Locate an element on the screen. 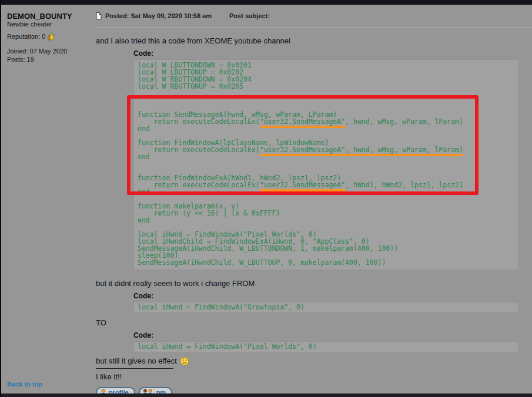 The width and height of the screenshot is (532, 397). reputation-label: Reputation: 0 is located at coordinates (26, 36).